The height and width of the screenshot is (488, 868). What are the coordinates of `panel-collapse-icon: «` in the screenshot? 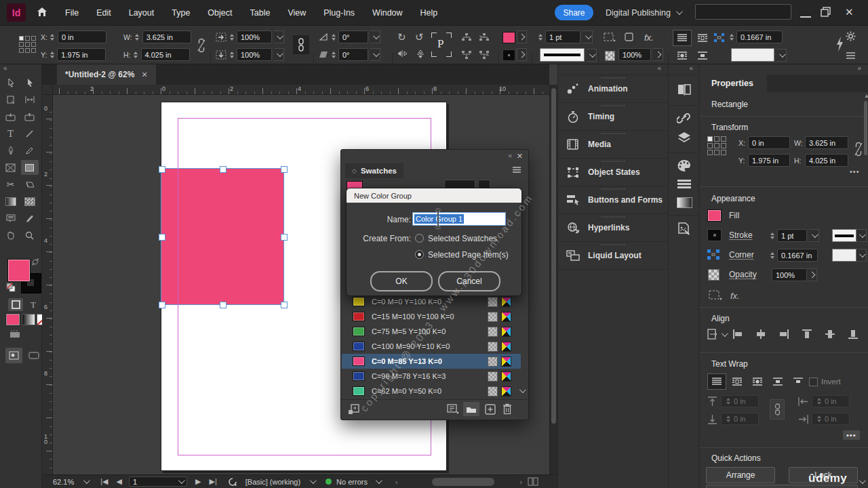 It's located at (510, 156).